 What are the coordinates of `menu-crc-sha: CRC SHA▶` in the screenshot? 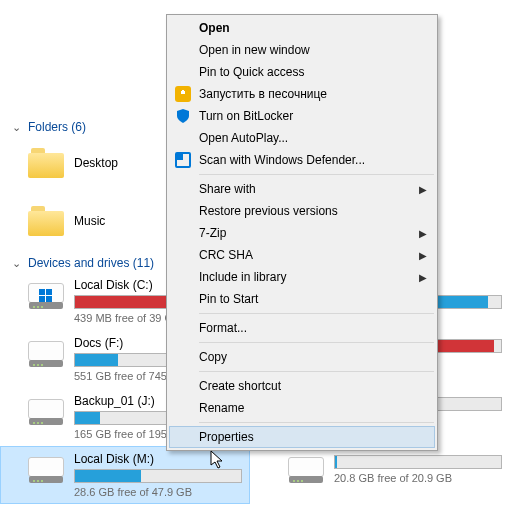 It's located at (302, 255).